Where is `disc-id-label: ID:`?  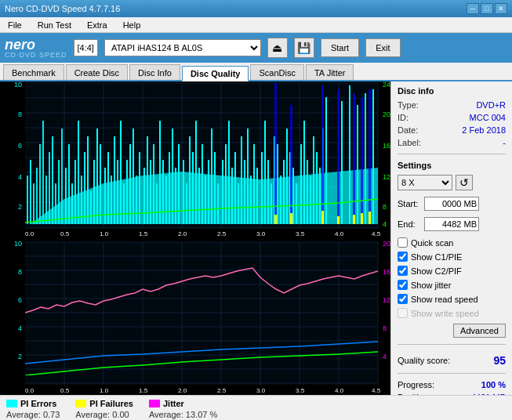
disc-id-label: ID: is located at coordinates (403, 118).